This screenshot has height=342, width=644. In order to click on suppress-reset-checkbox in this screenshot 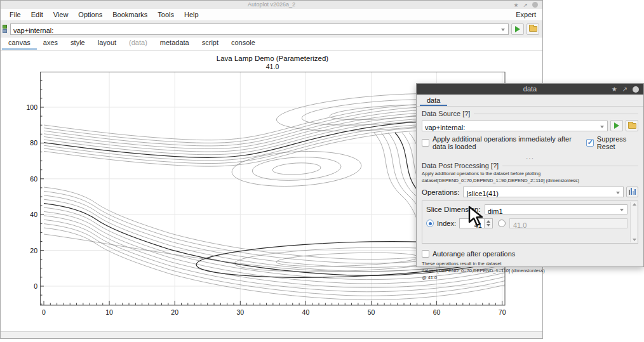, I will do `click(590, 143)`.